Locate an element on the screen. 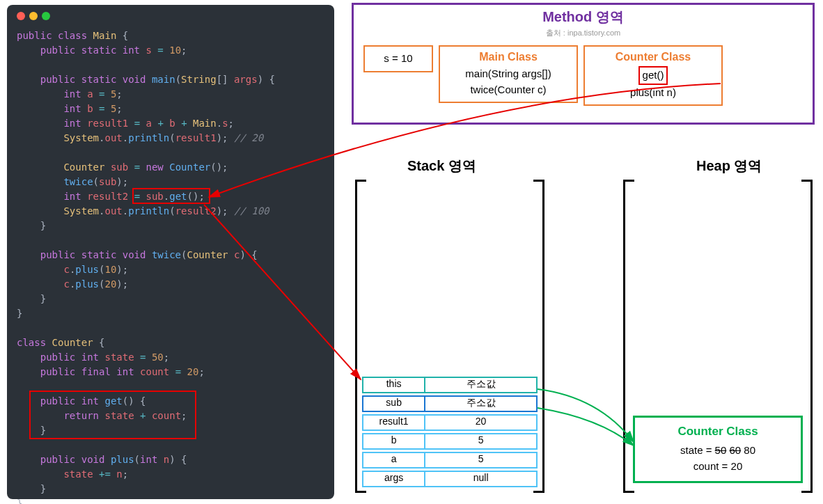  source-credit: 출처 : inpa.tistory.com is located at coordinates (583, 33).